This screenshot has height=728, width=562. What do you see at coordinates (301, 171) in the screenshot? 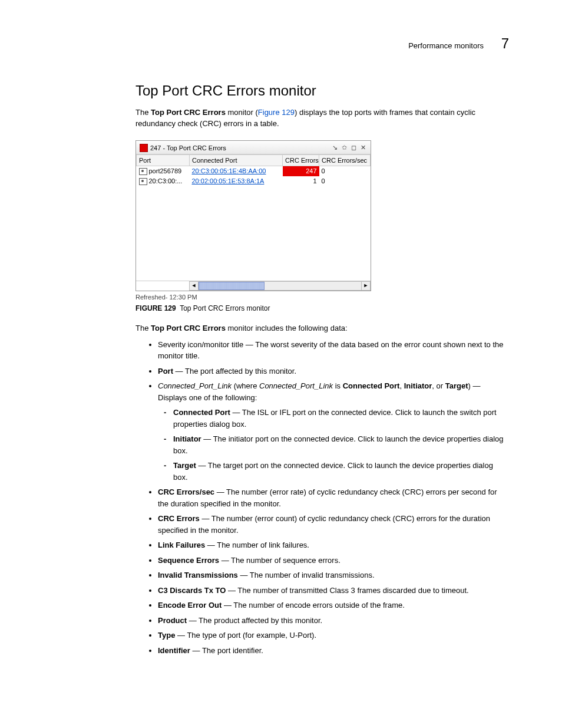
I see `cell-crc-errors: 247` at bounding box center [301, 171].